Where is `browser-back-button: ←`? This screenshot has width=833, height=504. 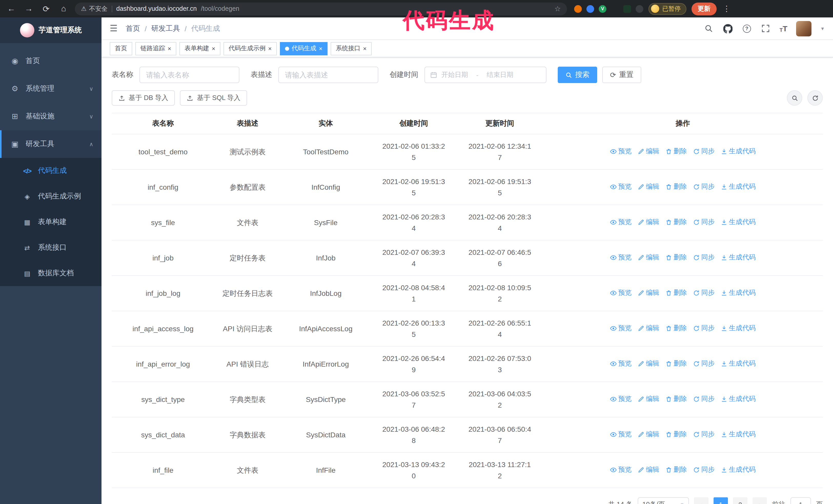
browser-back-button: ← is located at coordinates (11, 9).